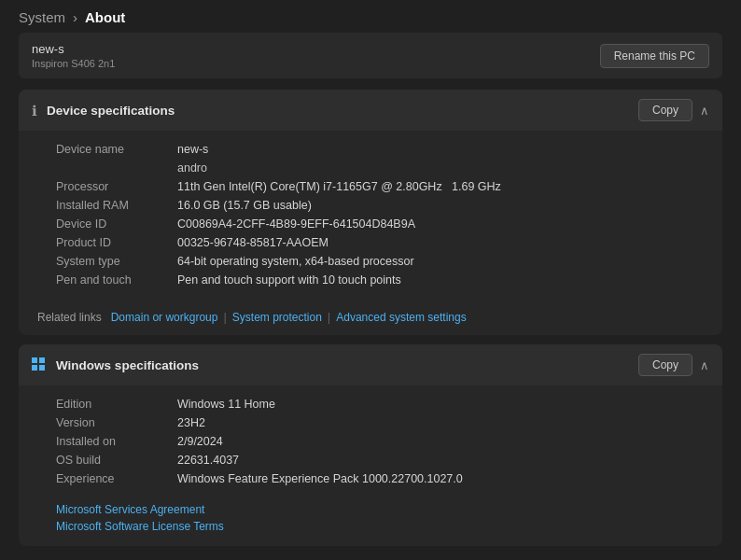  What do you see at coordinates (440, 224) in the screenshot?
I see `spec-value-device-id: C00869A4-2CFF-4B89-9EFF-641504D84B9A` at bounding box center [440, 224].